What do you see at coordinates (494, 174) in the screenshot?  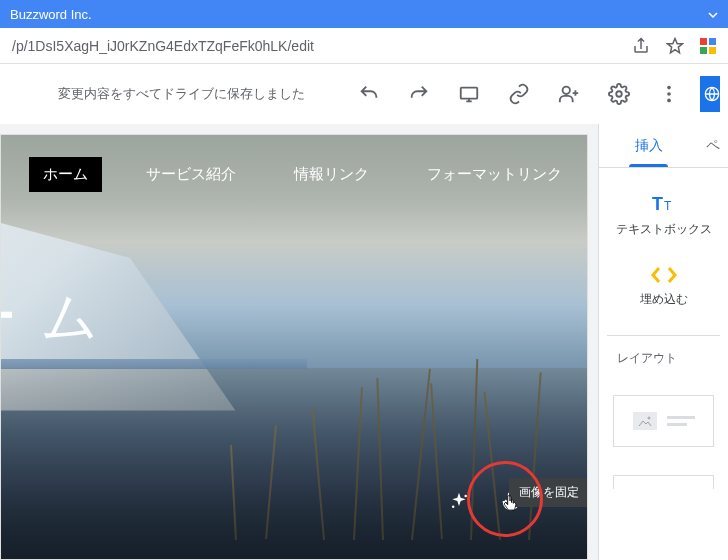 I see `nav-format-link: フォーマットリンク` at bounding box center [494, 174].